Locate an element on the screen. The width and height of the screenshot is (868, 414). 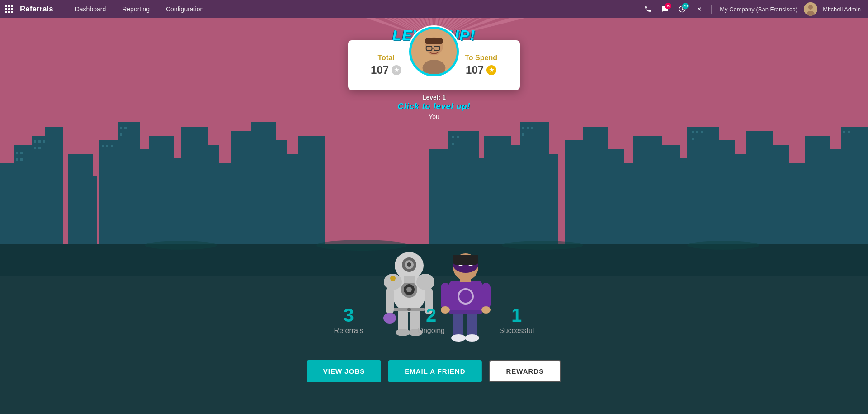
topbar-right: 5 29 My Company (San Francisco) Mitchell… is located at coordinates (754, 9).